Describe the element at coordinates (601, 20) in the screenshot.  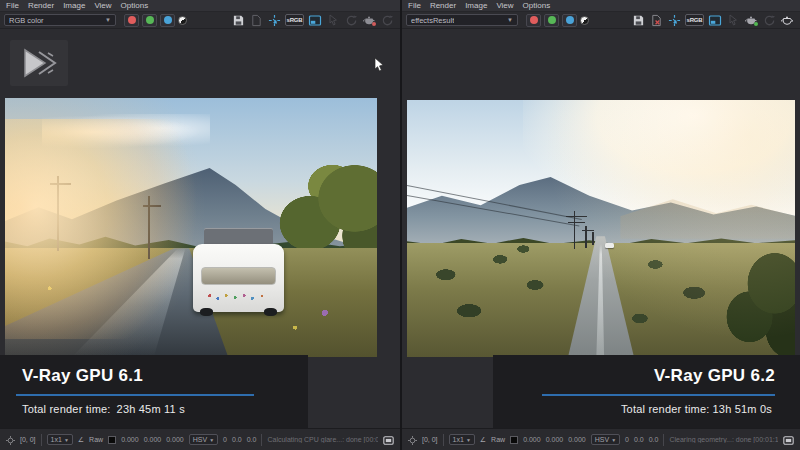
I see `toolbar: effectsResult ▼ sRGB` at that location.